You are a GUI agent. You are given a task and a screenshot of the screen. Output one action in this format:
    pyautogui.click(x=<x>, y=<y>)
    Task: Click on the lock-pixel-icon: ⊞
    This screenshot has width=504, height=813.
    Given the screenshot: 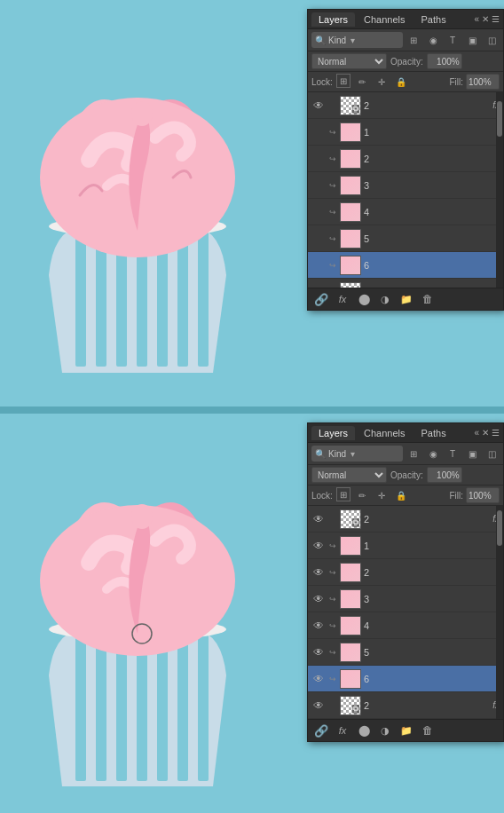 What is the action you would take?
    pyautogui.click(x=343, y=81)
    